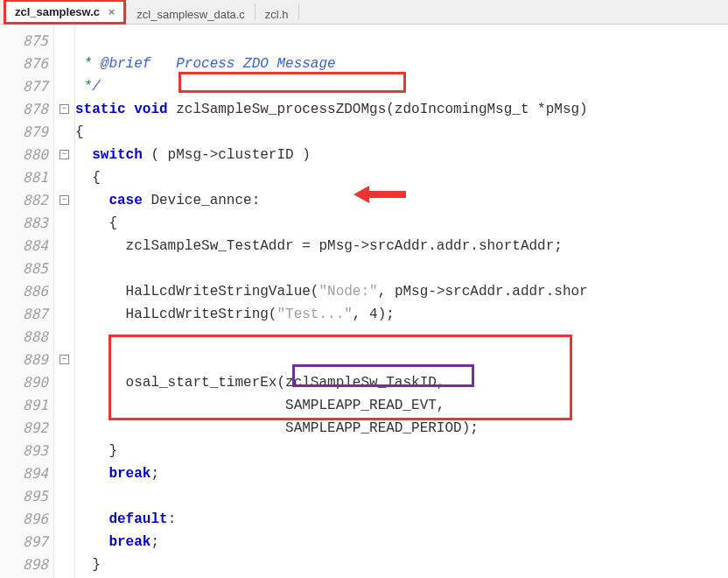 The image size is (728, 578). Describe the element at coordinates (88, 87) in the screenshot. I see `code-comment: */` at that location.